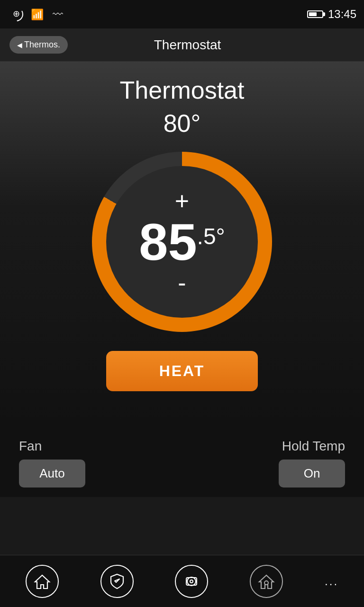 The image size is (364, 607). Describe the element at coordinates (332, 581) in the screenshot. I see `more-options: ...` at that location.